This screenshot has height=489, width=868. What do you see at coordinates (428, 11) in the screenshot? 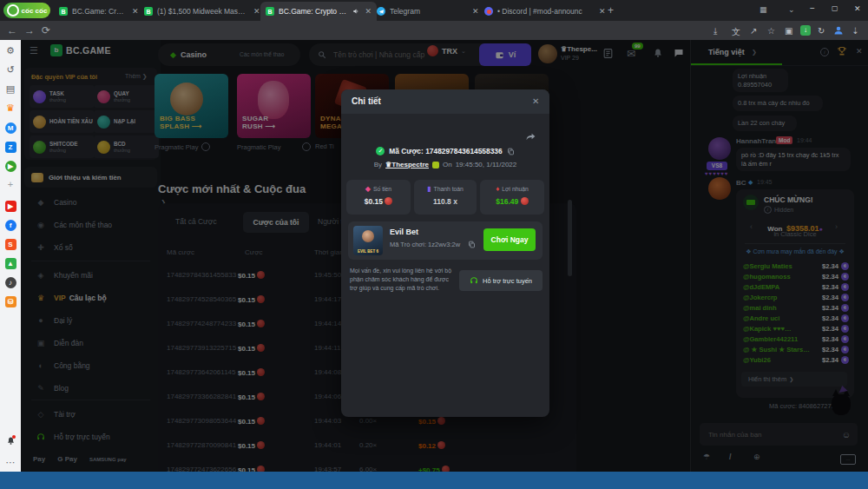
I see `tab-title: Telegram` at bounding box center [428, 11].